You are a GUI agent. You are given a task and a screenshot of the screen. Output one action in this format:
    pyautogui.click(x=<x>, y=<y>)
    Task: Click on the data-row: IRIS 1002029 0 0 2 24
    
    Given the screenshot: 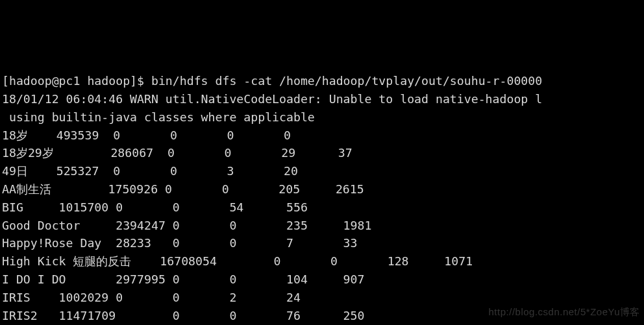 What is the action you would take?
    pyautogui.click(x=322, y=298)
    